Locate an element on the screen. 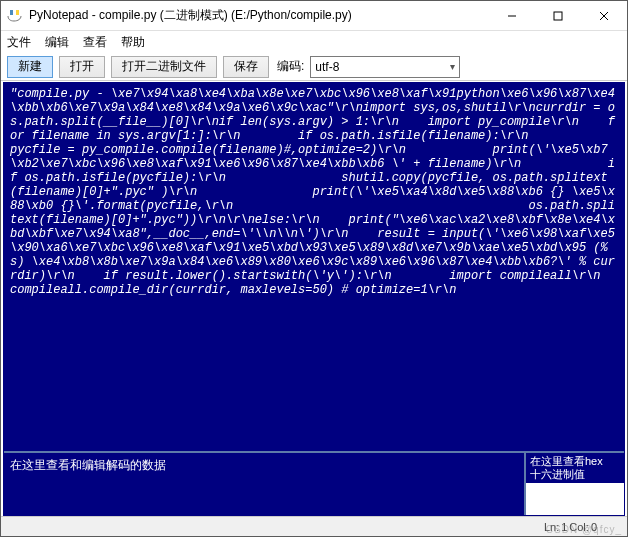 The height and width of the screenshot is (537, 628). open-button: 打开 is located at coordinates (82, 67).